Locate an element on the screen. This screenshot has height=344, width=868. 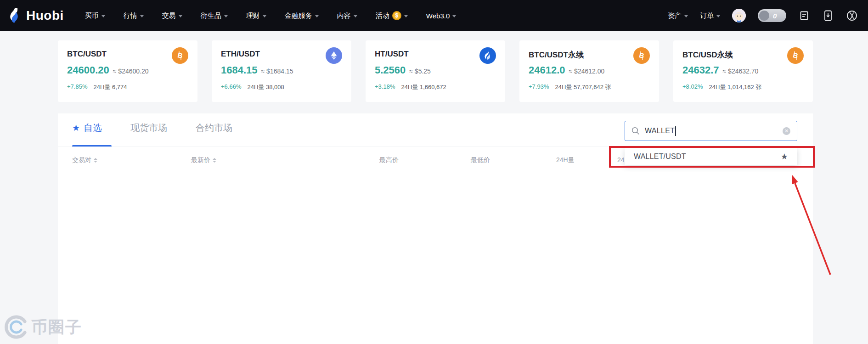
fiat-approx: ≈ $24600.20 is located at coordinates (131, 71).